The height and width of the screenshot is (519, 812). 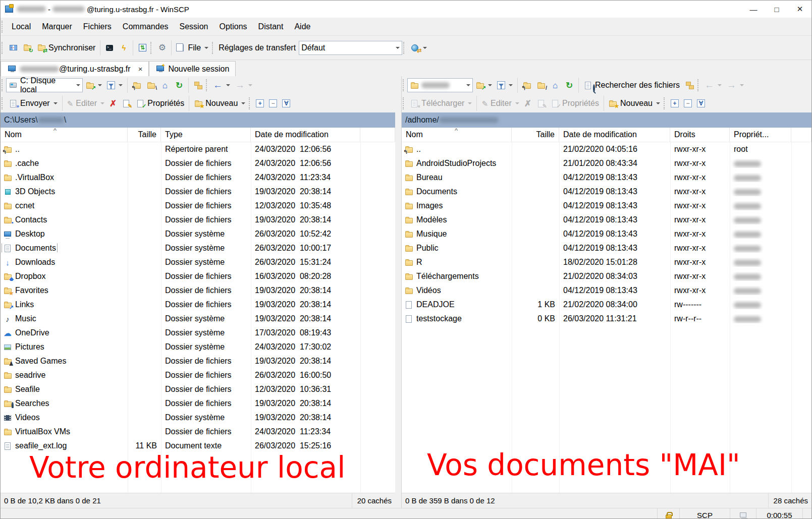 What do you see at coordinates (198, 389) in the screenshot?
I see `file-row: SeafileDossier de fichiers12/03/2020 10:…` at bounding box center [198, 389].